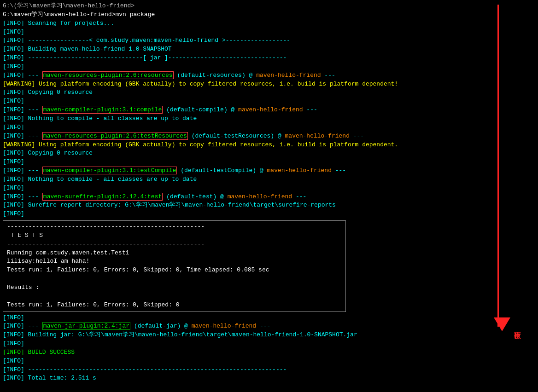  Describe the element at coordinates (102, 110) in the screenshot. I see `plugin-compile-box: maven-compiler-plugin:3.1:compile` at that location.